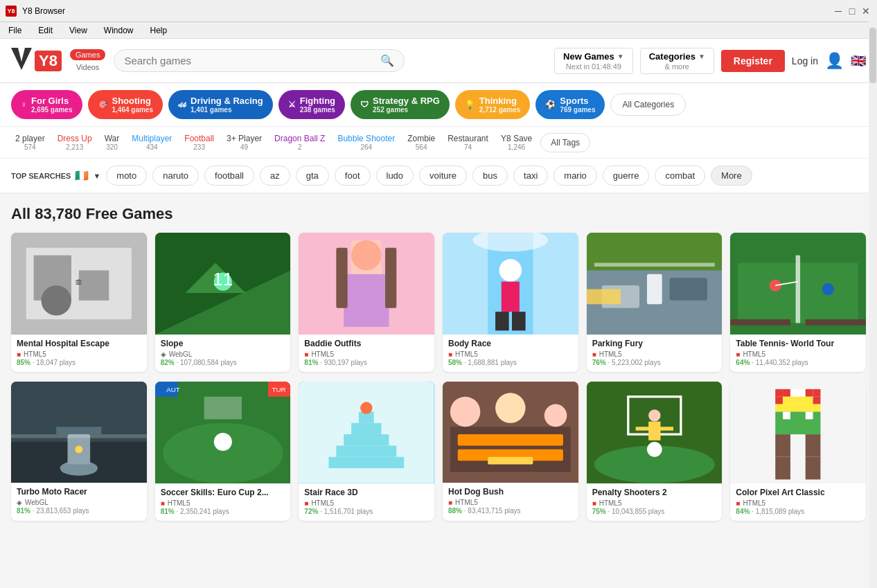 Image resolution: width=877 pixels, height=588 pixels. Describe the element at coordinates (47, 105) in the screenshot. I see `category-girls: ♀ For Girls 2,695 games` at that location.